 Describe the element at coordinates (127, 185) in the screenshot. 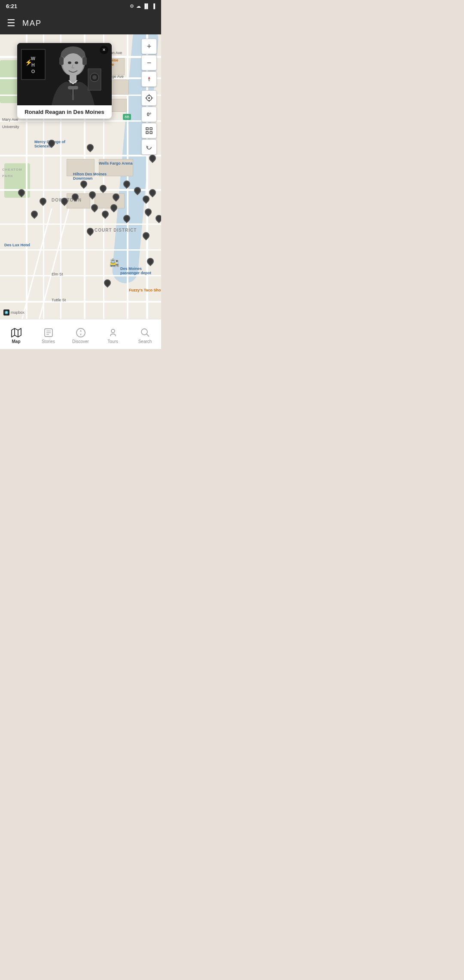

I see `pin-right1` at that location.